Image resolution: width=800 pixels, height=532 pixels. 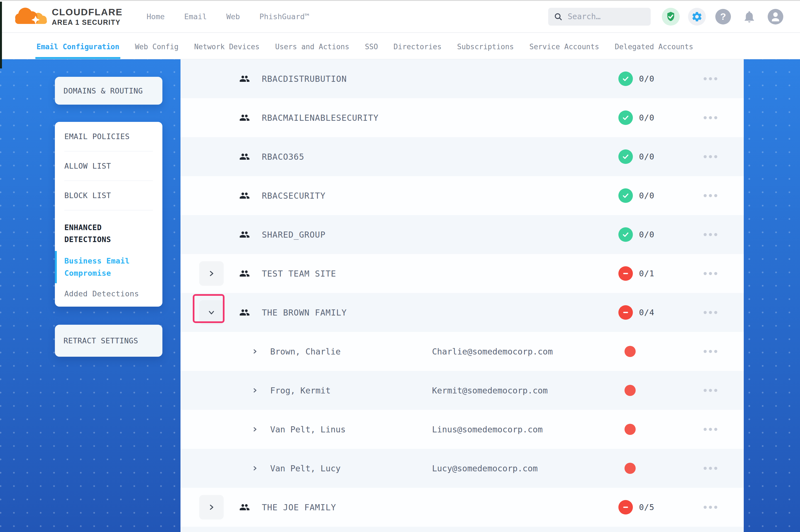 I want to click on group-name: THE JOE FAMILY, so click(x=299, y=508).